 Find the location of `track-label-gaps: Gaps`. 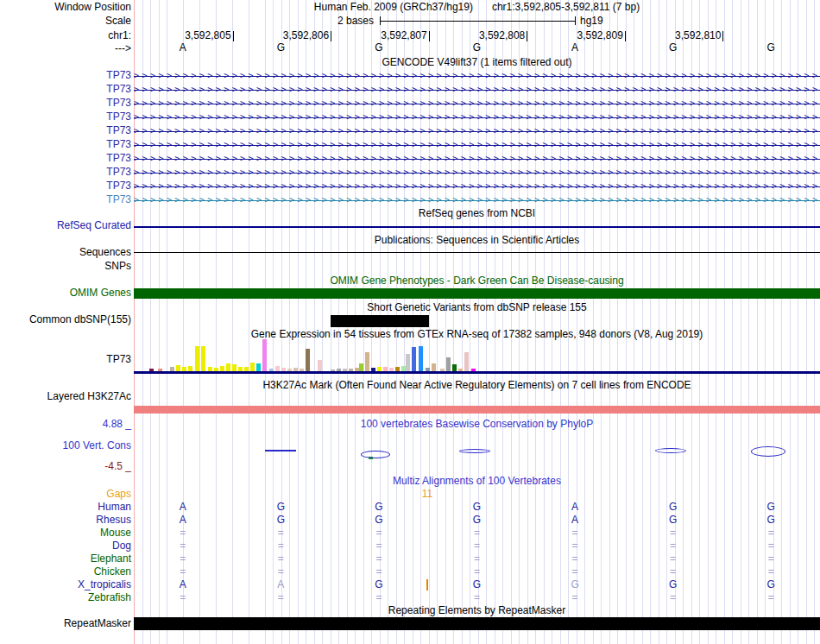

track-label-gaps: Gaps is located at coordinates (66, 494).